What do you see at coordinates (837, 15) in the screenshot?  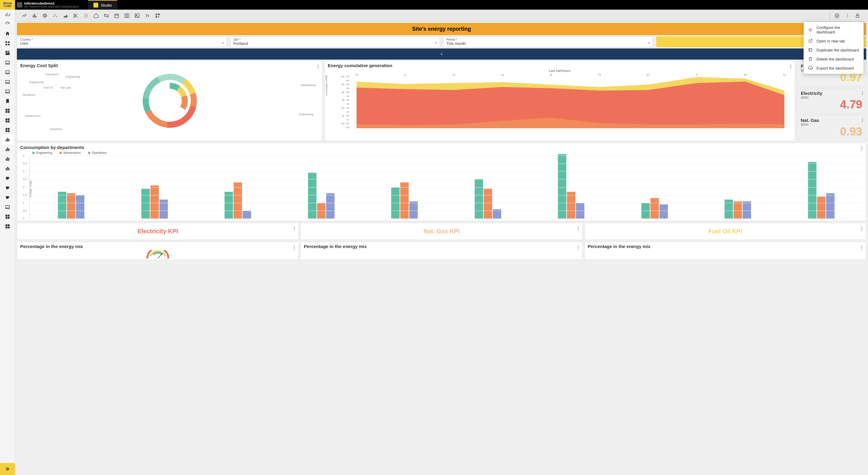 I see `tool-face-icon` at bounding box center [837, 15].